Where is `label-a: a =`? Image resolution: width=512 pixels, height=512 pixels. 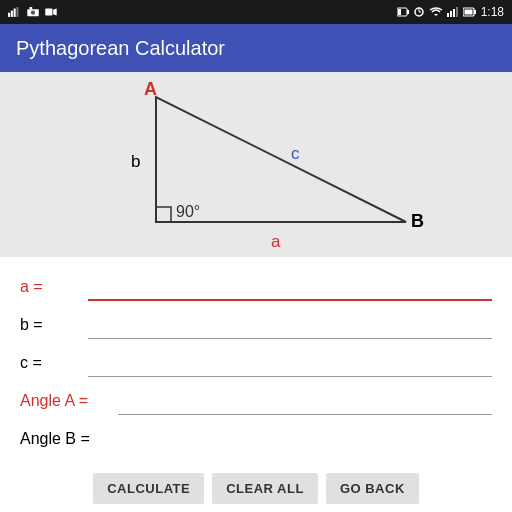
label-a: a = is located at coordinates (50, 287).